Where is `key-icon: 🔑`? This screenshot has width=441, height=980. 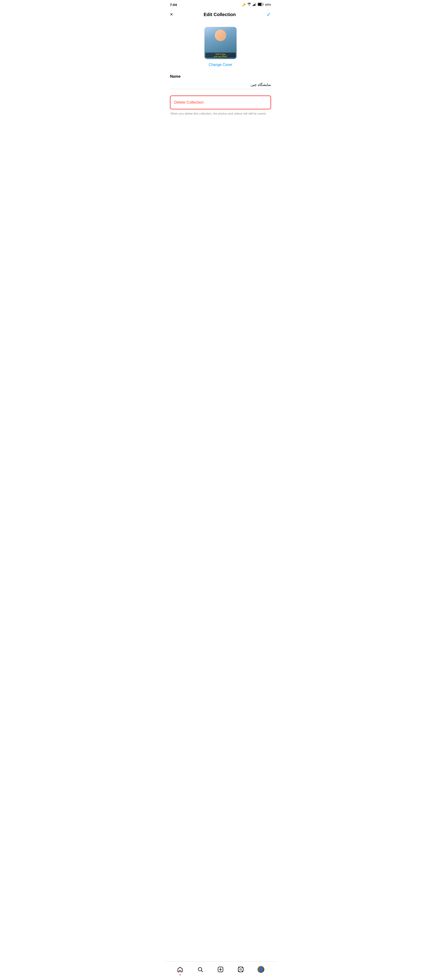
key-icon: 🔑 is located at coordinates (244, 5).